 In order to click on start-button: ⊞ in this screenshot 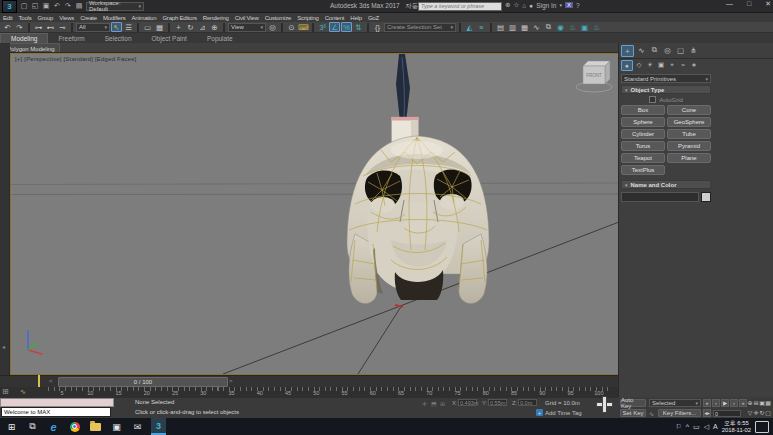, I will do `click(12, 426)`.